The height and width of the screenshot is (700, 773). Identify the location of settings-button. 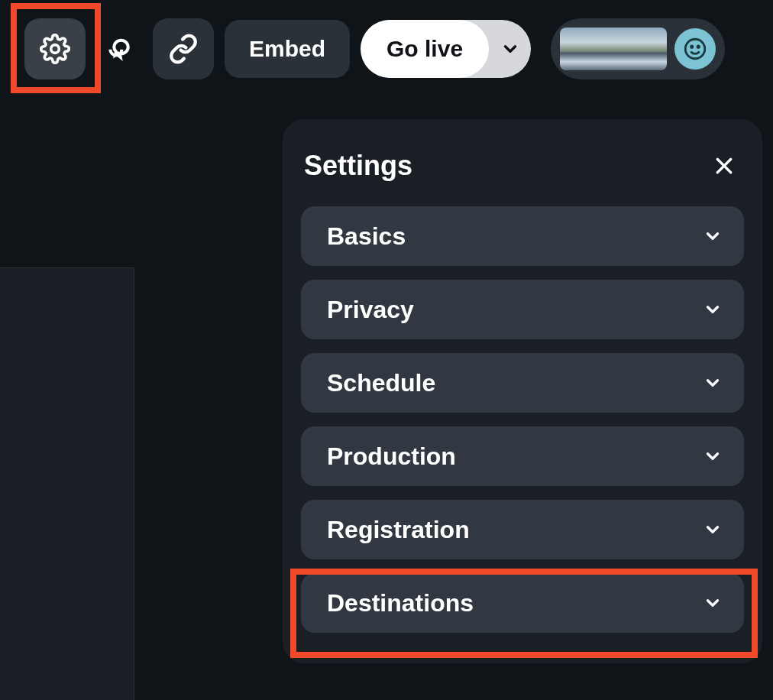
(55, 49).